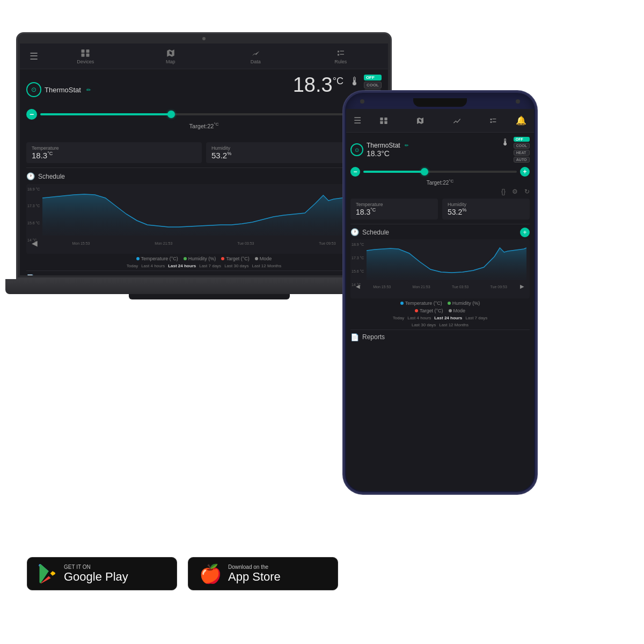 This screenshot has width=644, height=644. What do you see at coordinates (398, 318) in the screenshot?
I see `phone-filter-today: Today` at bounding box center [398, 318].